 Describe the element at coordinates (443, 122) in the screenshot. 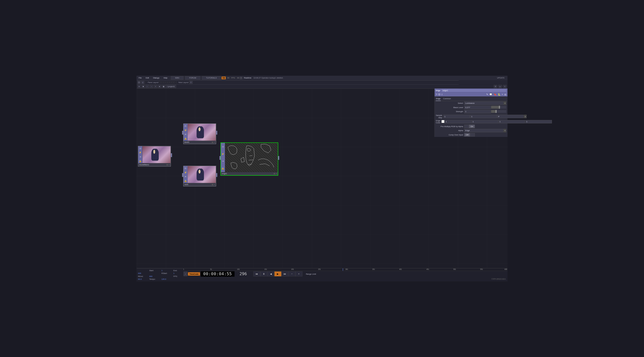

I see `color-swatch` at that location.